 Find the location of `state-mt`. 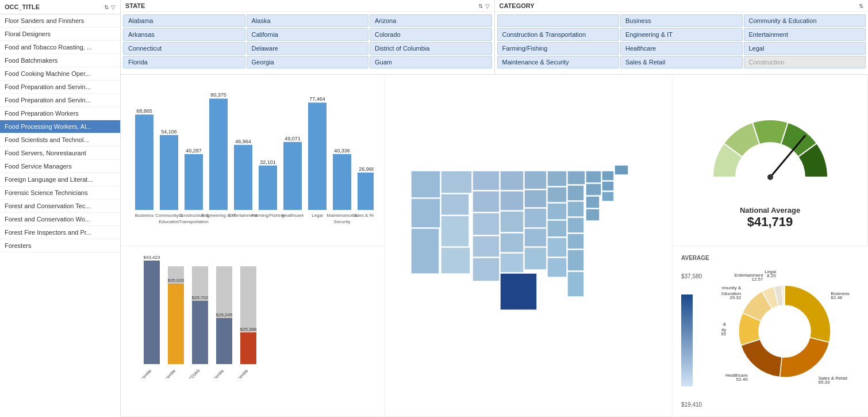

state-mt is located at coordinates (456, 182).